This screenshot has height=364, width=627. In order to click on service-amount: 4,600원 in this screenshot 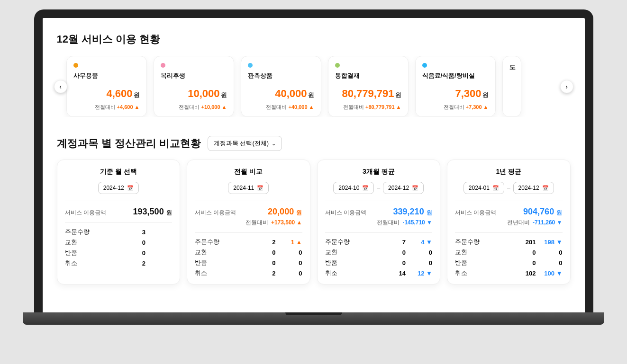, I will do `click(107, 94)`.